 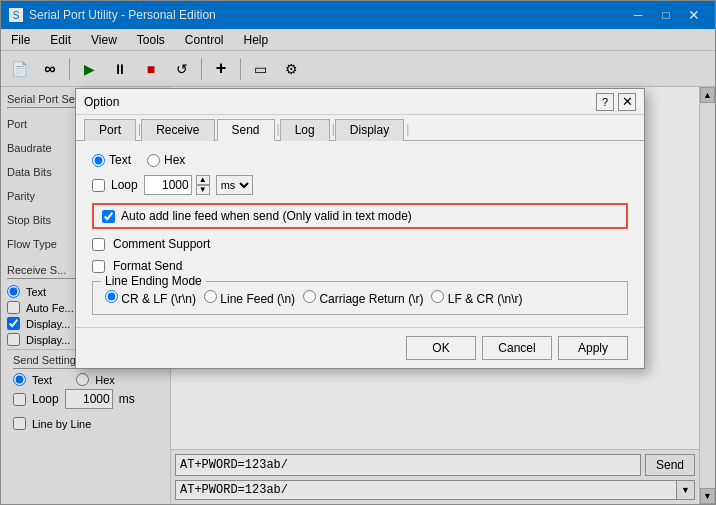 What do you see at coordinates (112, 296) in the screenshot?
I see `cr-lf-radio` at bounding box center [112, 296].